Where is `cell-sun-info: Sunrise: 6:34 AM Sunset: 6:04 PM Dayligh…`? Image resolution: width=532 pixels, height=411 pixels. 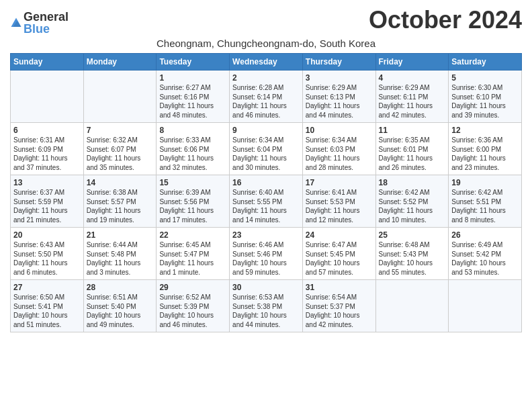
cell-sun-info: Sunrise: 6:34 AM Sunset: 6:04 PM Dayligh… is located at coordinates (266, 154).